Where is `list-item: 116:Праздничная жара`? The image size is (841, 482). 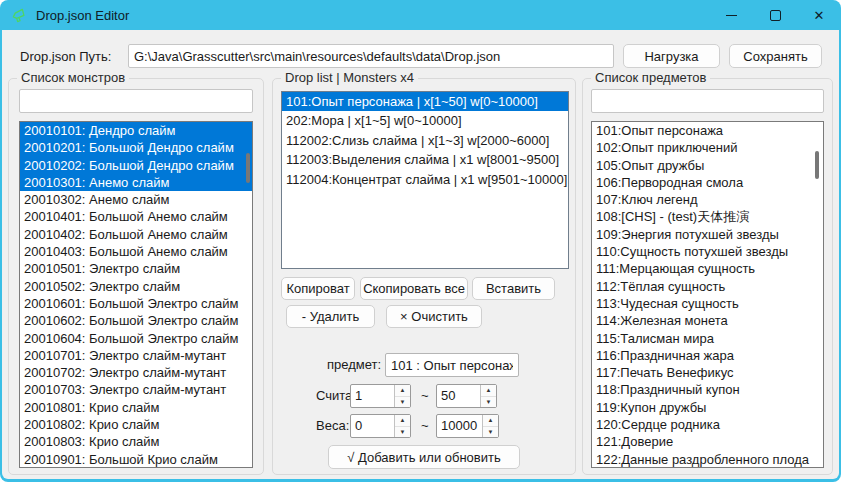 list-item: 116:Праздничная жара is located at coordinates (708, 356).